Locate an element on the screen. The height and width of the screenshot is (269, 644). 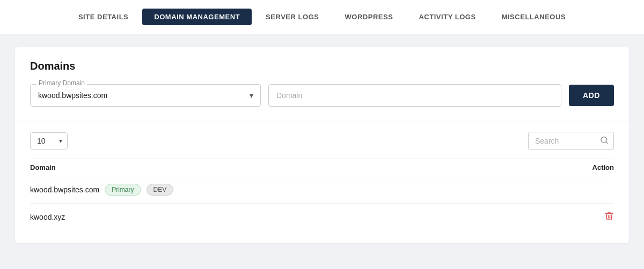
controls-row: 102550100 ▾ is located at coordinates (322, 141).